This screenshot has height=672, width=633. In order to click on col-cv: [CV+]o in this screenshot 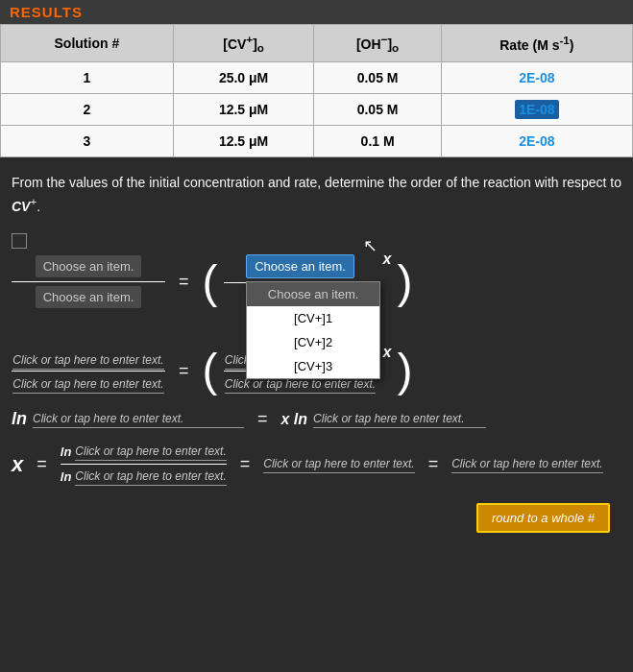, I will do `click(244, 44)`.